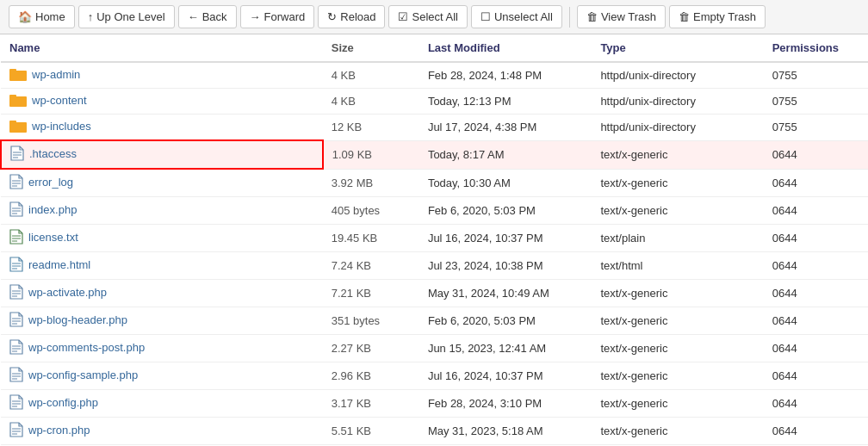 This screenshot has width=868, height=446. What do you see at coordinates (506, 211) in the screenshot?
I see `file-modified: Feb 6, 2020, 5:03 PM` at bounding box center [506, 211].